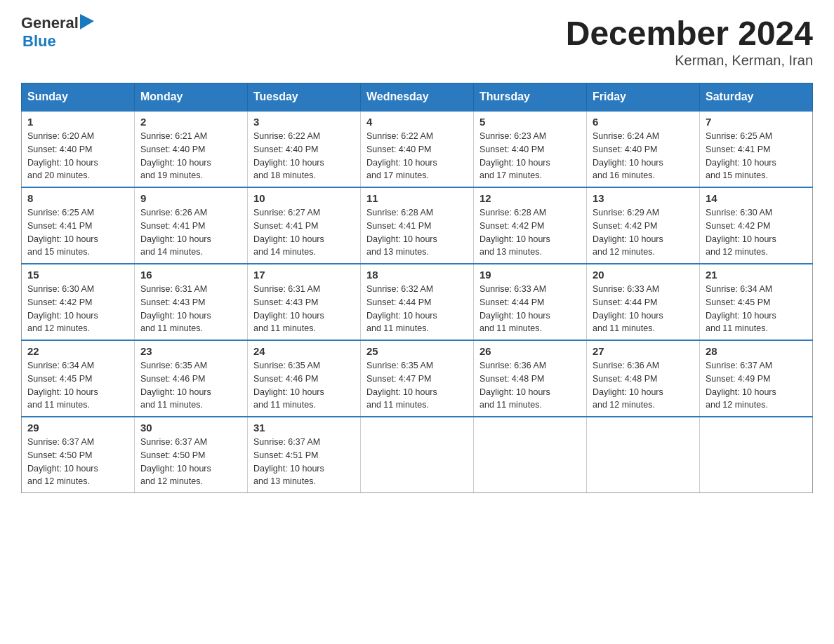  What do you see at coordinates (417, 198) in the screenshot?
I see `day-number: 11` at bounding box center [417, 198].